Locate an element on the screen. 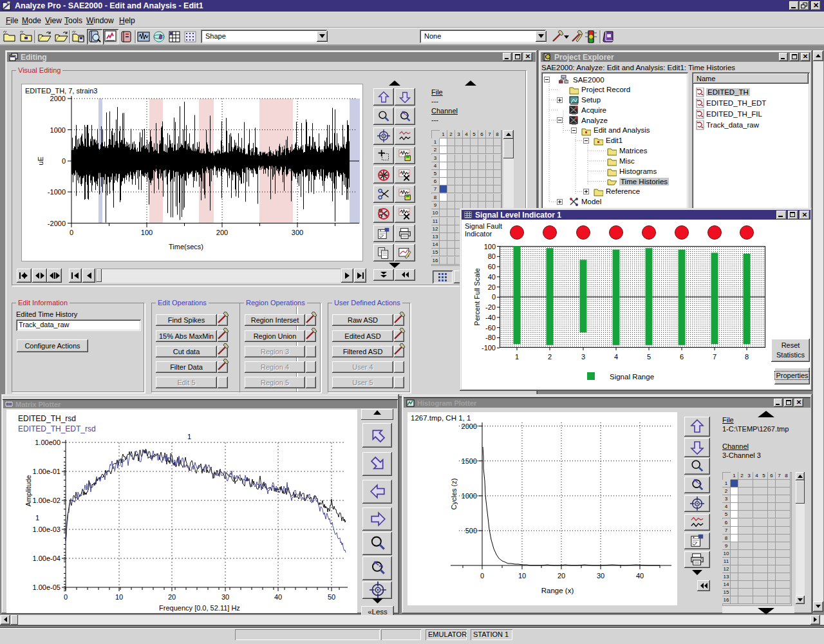  svg-text: EDITED_TH, 7, strain3 is located at coordinates (61, 91).